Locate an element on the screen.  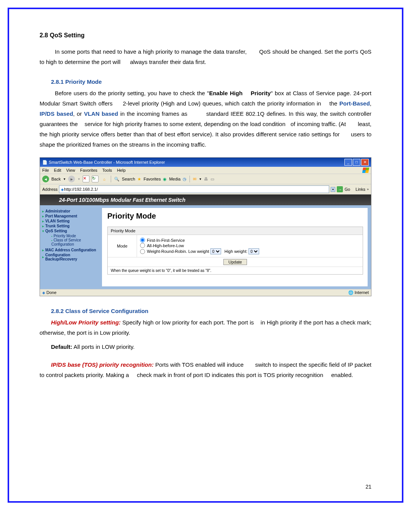
default-text: All ports in LOW priority. is located at coordinates (104, 347).